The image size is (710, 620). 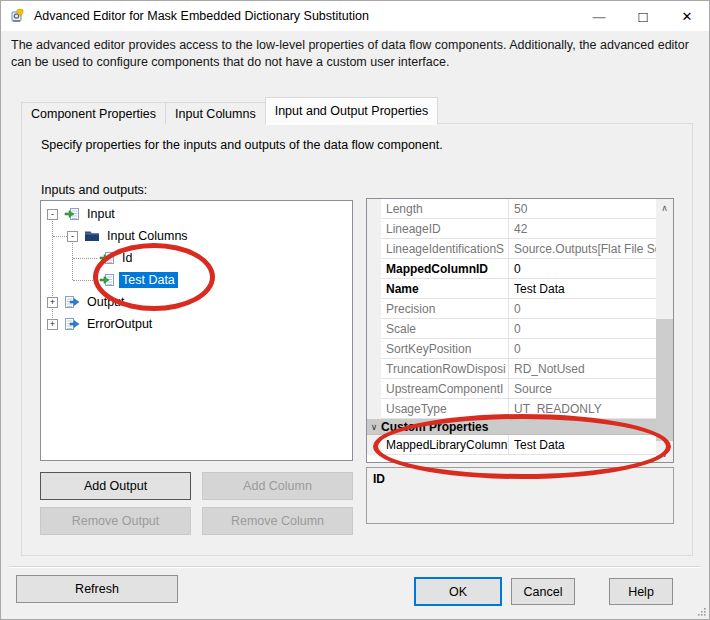 What do you see at coordinates (512, 329) in the screenshot?
I see `property-row: Scale 0` at bounding box center [512, 329].